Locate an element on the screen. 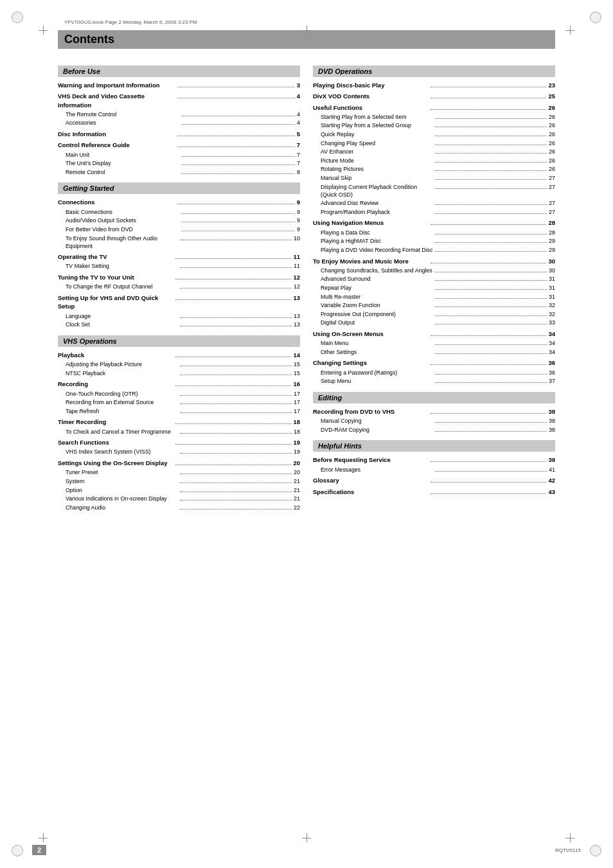 This screenshot has width=613, height=868. toc-entry: Warning and Important Information3 is located at coordinates (179, 85).